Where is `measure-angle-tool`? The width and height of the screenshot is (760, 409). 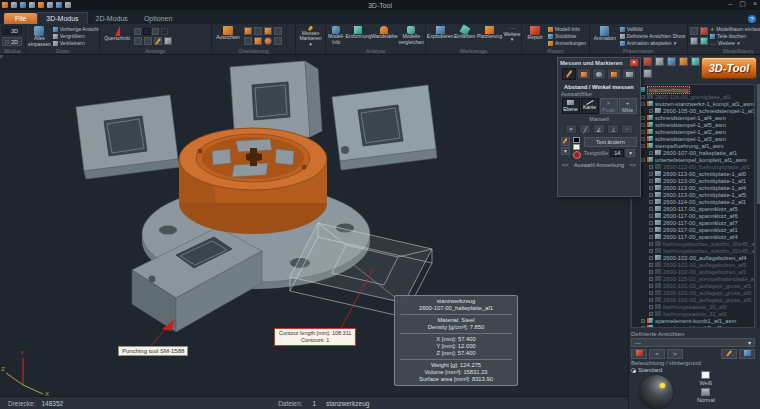
measure-angle-tool is located at coordinates (584, 74).